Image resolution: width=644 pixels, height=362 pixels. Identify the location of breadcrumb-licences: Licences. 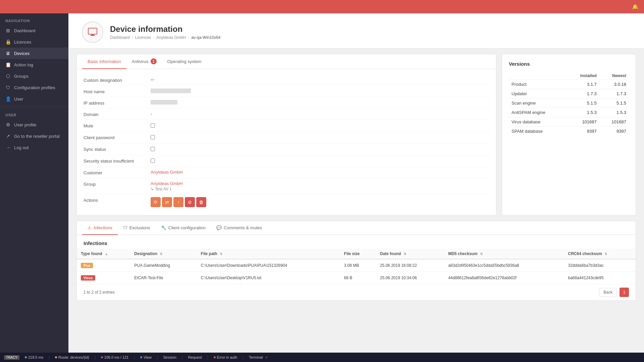
(143, 38).